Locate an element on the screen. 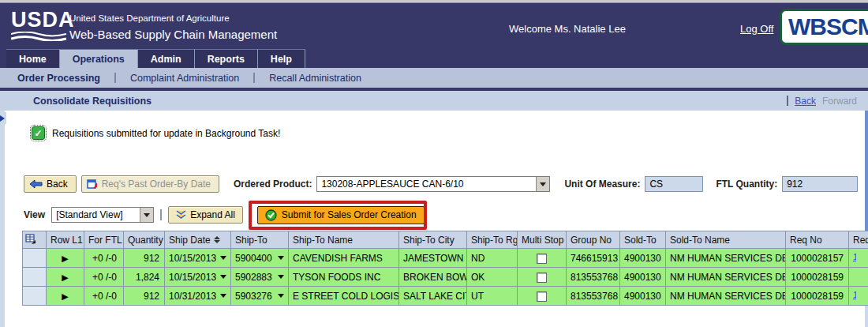 Image resolution: width=868 pixels, height=327 pixels. back-button: Back is located at coordinates (51, 184).